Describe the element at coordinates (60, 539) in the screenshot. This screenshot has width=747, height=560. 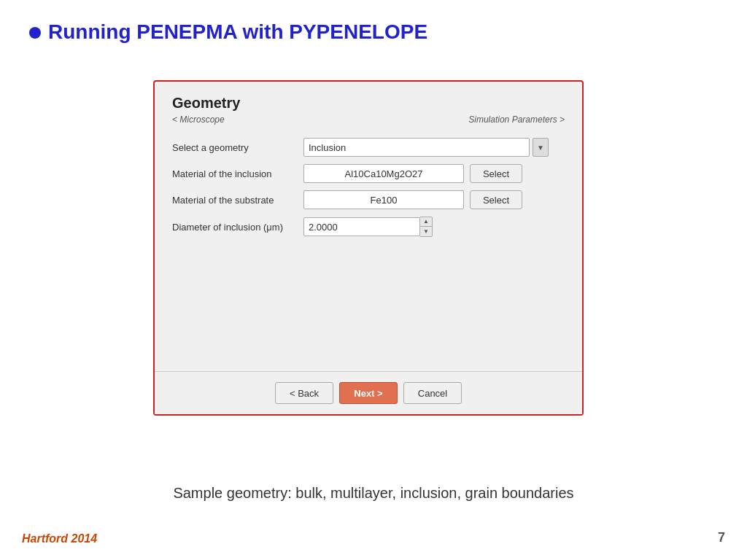
I see `conference-footer: Hartford 2014` at that location.